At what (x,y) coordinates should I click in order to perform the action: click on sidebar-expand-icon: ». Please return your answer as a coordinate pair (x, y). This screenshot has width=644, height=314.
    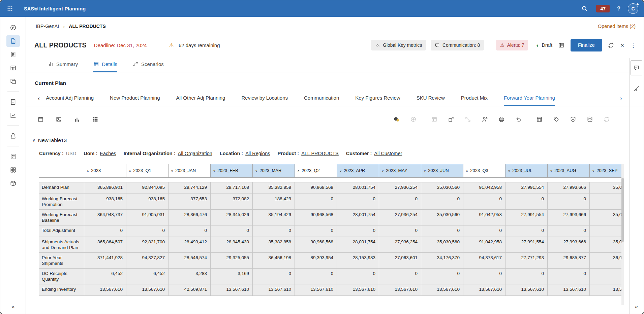
    Looking at the image, I should click on (13, 307).